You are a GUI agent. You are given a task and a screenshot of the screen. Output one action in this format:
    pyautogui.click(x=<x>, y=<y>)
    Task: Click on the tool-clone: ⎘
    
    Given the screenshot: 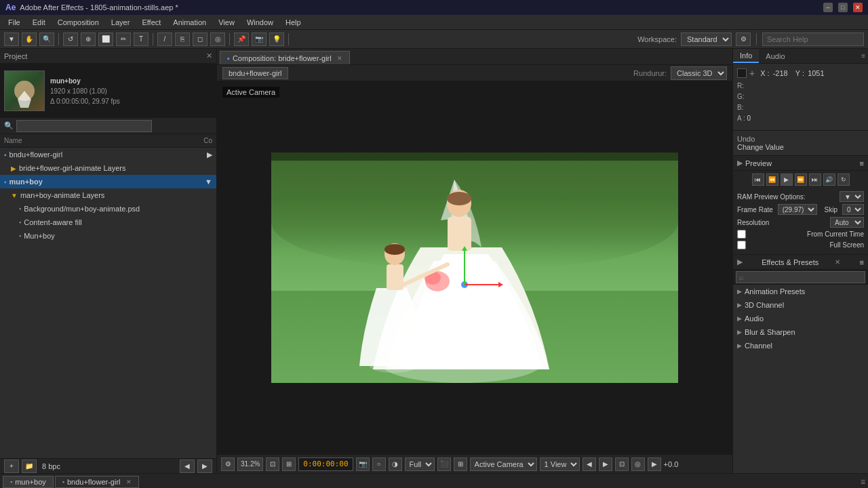 What is the action you would take?
    pyautogui.click(x=182, y=39)
    